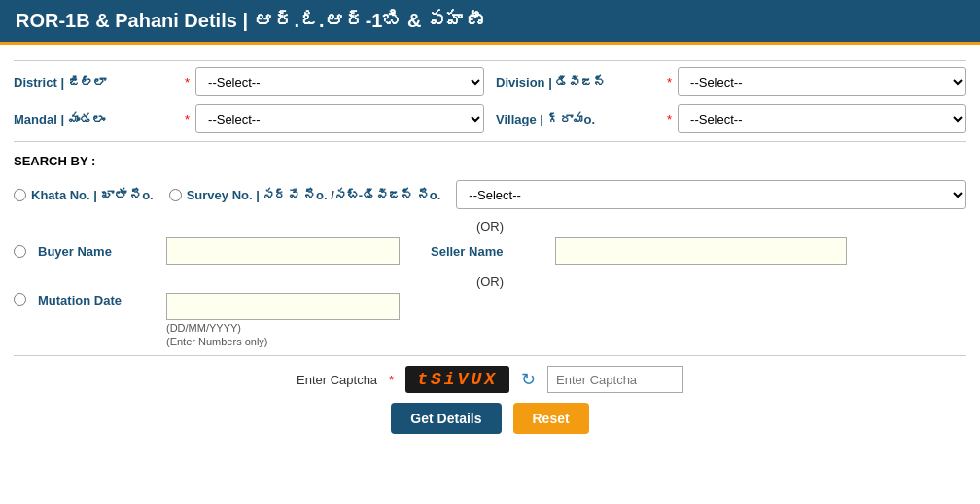  I want to click on mutation-input-block: (DD/MM/YYYY) (Enter Numbers only), so click(283, 320).